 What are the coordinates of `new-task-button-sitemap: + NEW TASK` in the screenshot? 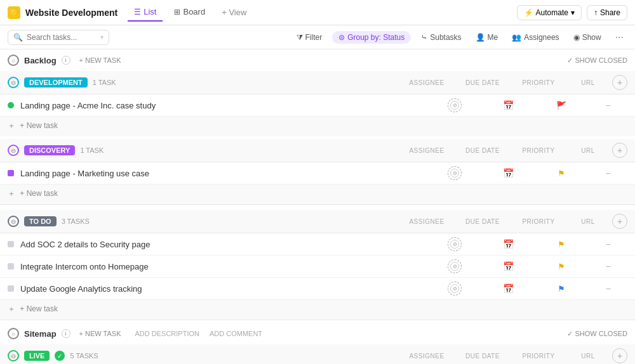 It's located at (100, 334).